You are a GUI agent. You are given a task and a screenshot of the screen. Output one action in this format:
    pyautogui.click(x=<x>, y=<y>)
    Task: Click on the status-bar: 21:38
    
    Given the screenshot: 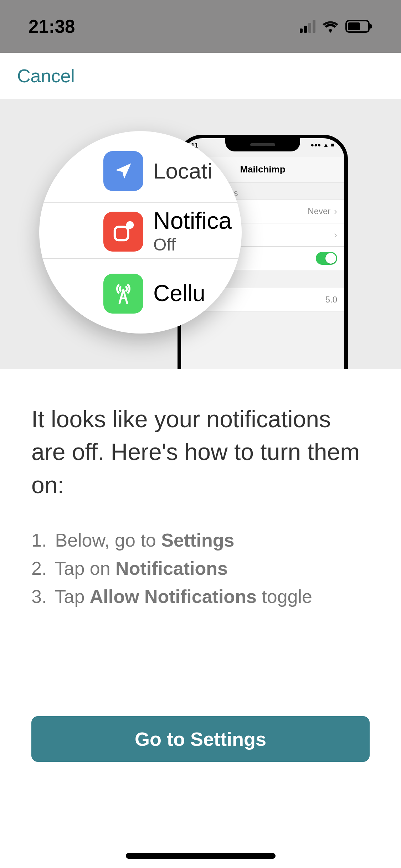 What is the action you would take?
    pyautogui.click(x=200, y=26)
    